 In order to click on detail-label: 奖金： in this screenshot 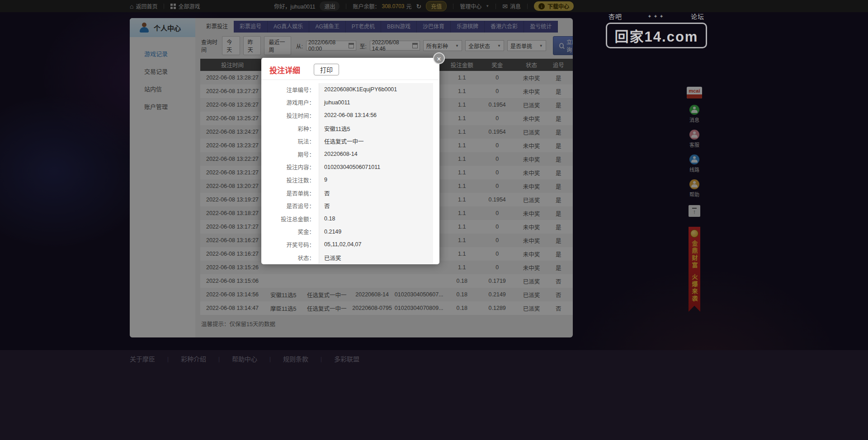, I will do `click(290, 231)`.